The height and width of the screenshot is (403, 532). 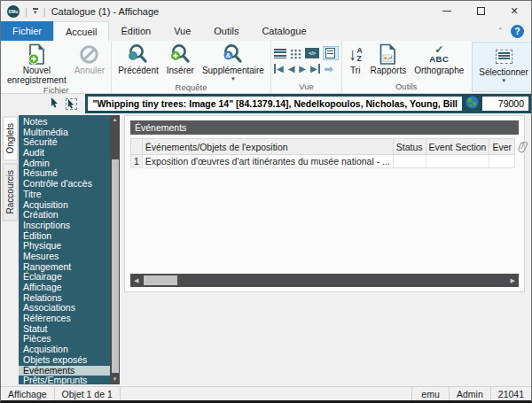 I want to click on search-previous-button: Précédent, so click(x=138, y=59).